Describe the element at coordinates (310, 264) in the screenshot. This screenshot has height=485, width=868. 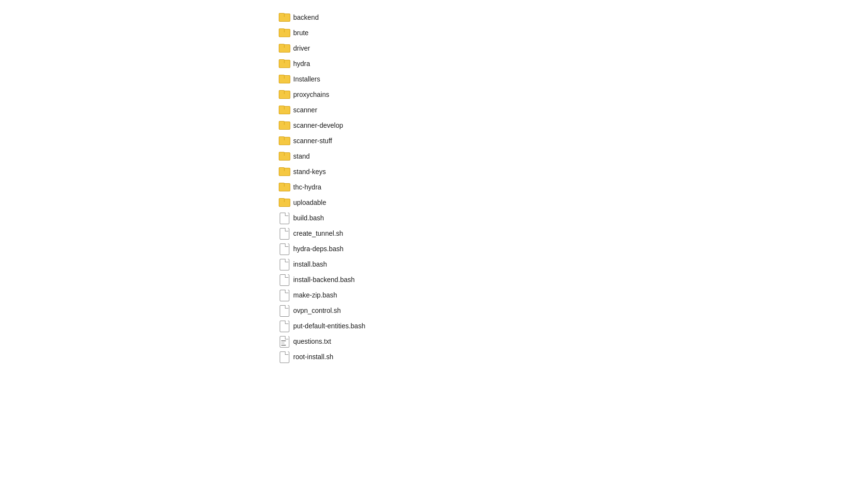
I see `item-label: install.bash` at that location.